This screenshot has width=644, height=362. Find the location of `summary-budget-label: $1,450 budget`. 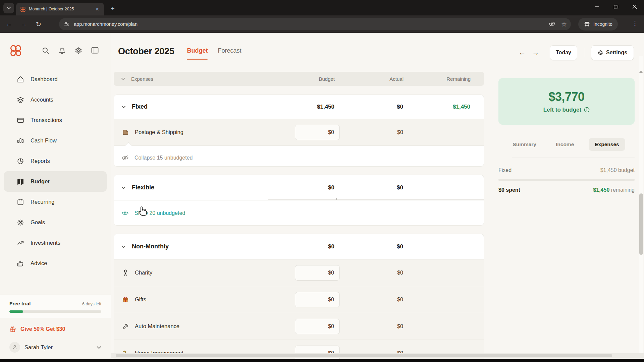

summary-budget-label: $1,450 budget is located at coordinates (618, 170).